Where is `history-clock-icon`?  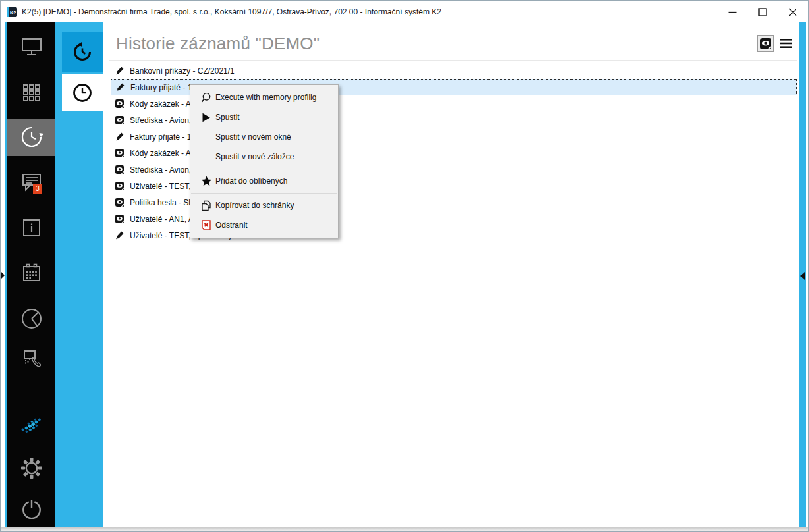
history-clock-icon is located at coordinates (82, 52).